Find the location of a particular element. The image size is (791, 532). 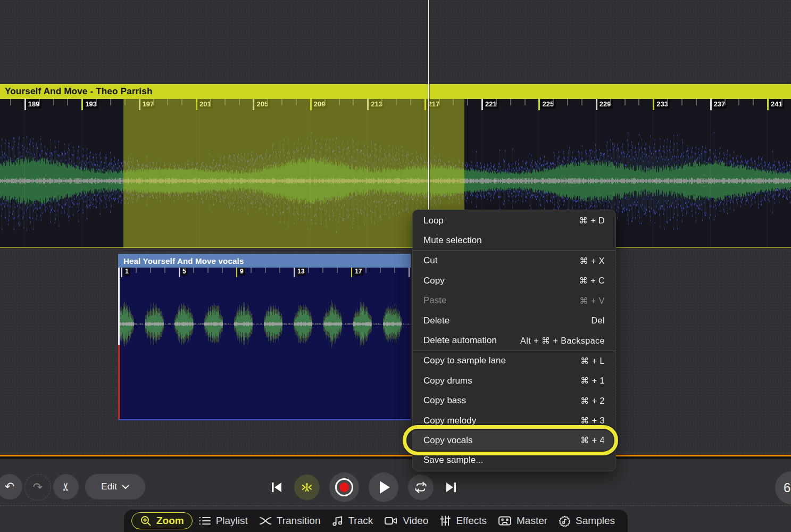

menu-item-shortcut: ⌘ + 1 is located at coordinates (593, 381).